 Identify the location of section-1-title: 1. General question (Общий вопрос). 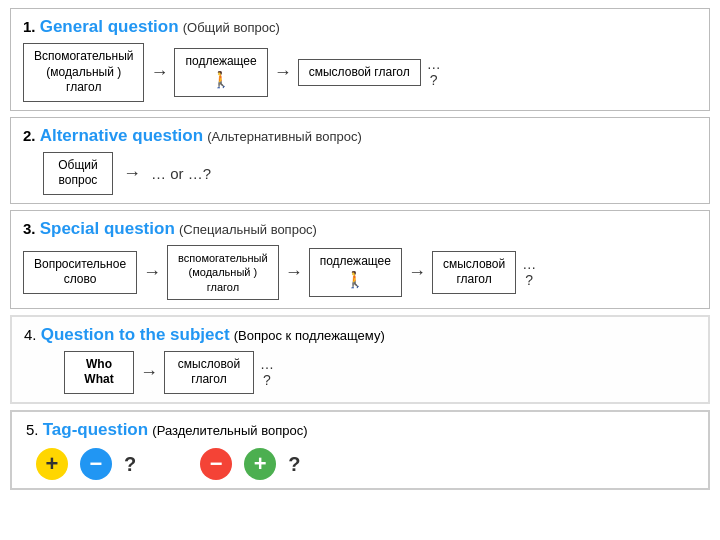
(360, 27).